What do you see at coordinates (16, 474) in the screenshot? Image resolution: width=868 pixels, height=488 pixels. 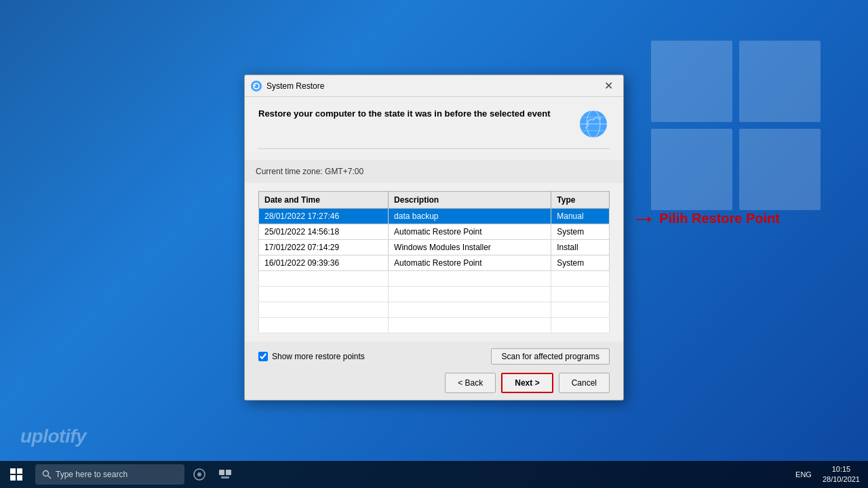 I see `start-button` at bounding box center [16, 474].